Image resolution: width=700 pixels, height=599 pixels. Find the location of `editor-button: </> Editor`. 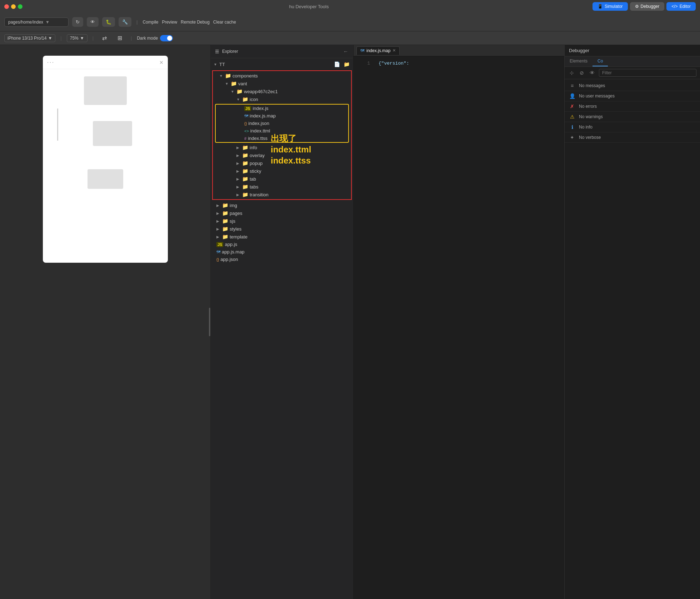

editor-button: </> Editor is located at coordinates (681, 6).